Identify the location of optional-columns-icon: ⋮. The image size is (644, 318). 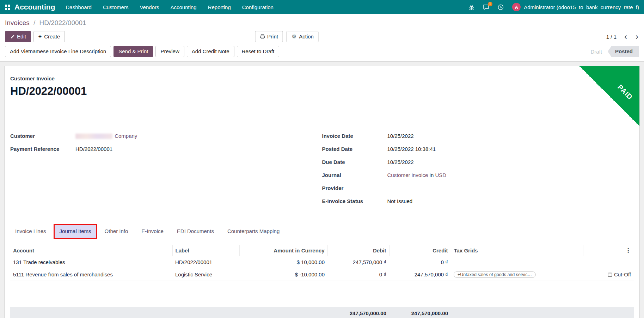
(608, 251).